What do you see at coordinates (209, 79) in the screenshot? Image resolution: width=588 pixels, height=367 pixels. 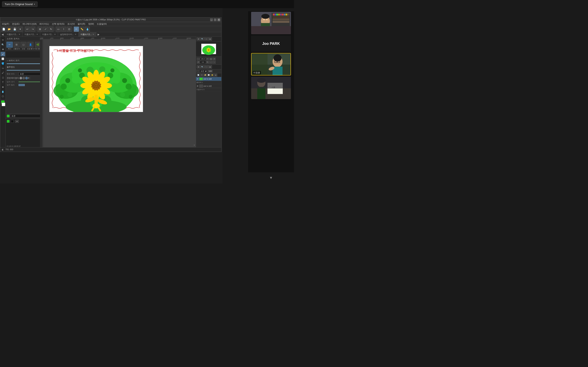 I see `layer-item-1: 👁 100 % 포준` at bounding box center [209, 79].